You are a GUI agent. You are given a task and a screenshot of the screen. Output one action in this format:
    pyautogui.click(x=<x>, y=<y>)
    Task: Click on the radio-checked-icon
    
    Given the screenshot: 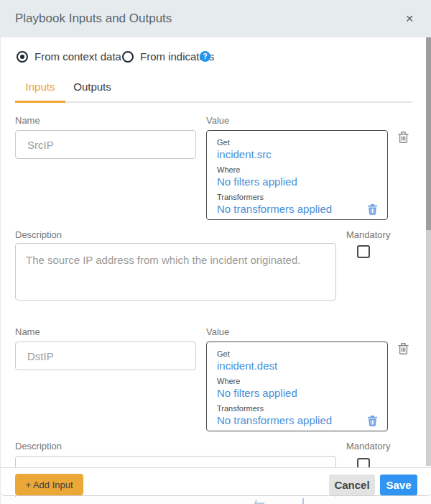 What is the action you would take?
    pyautogui.click(x=22, y=57)
    